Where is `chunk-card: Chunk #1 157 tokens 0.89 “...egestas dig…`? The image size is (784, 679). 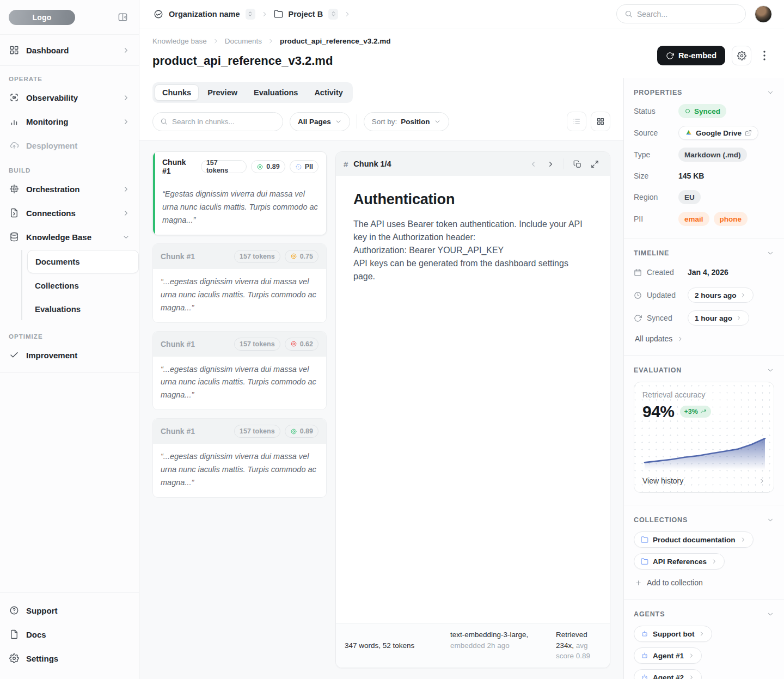
chunk-card: Chunk #1 157 tokens 0.89 “...egestas dig… is located at coordinates (240, 458).